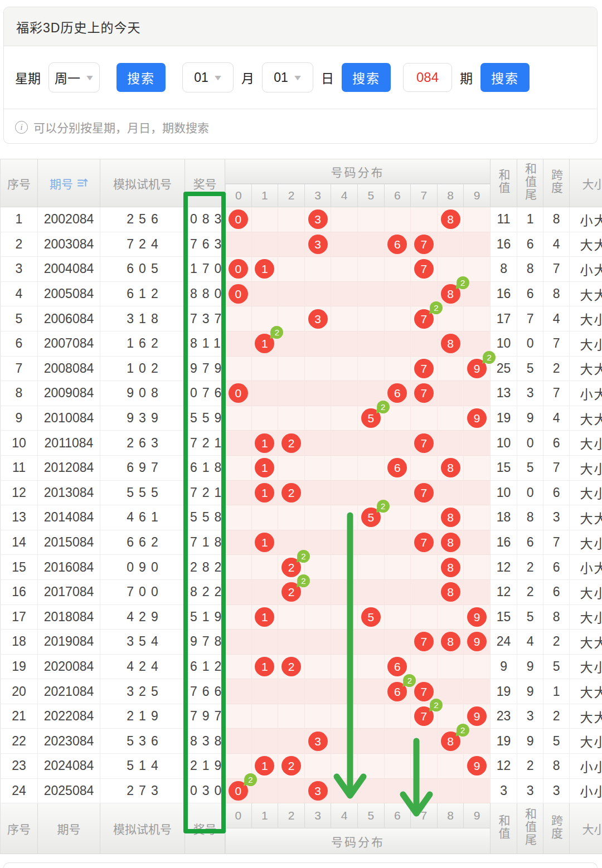 This screenshot has height=868, width=602. Describe the element at coordinates (143, 692) in the screenshot. I see `sim-cell: 325` at that location.